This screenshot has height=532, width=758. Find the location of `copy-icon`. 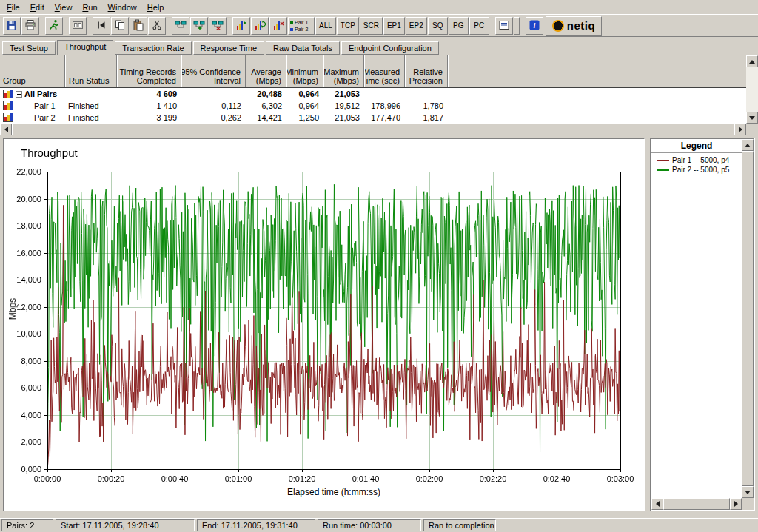

copy-icon is located at coordinates (120, 26).